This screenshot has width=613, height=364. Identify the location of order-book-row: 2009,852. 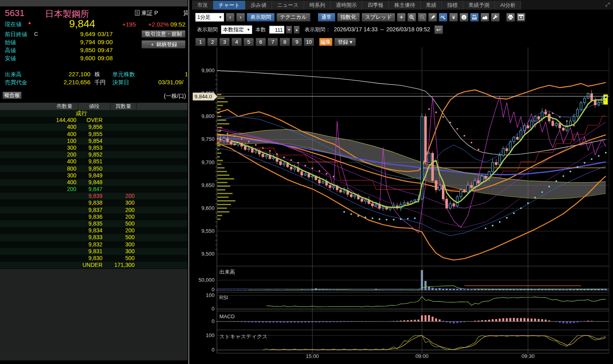
(94, 155).